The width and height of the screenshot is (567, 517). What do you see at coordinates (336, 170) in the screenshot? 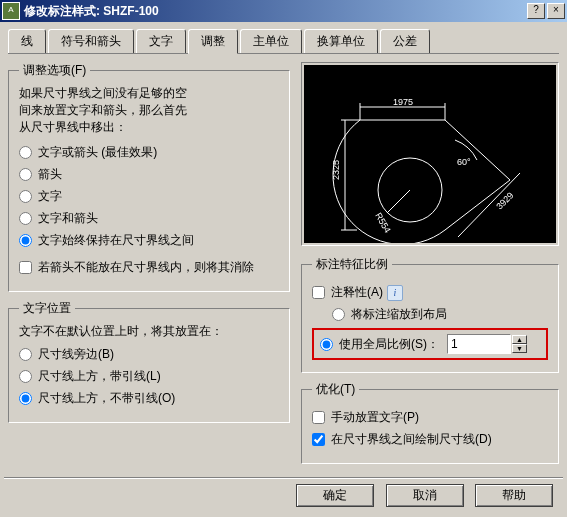
I see `svg-text: 2325` at bounding box center [336, 170].